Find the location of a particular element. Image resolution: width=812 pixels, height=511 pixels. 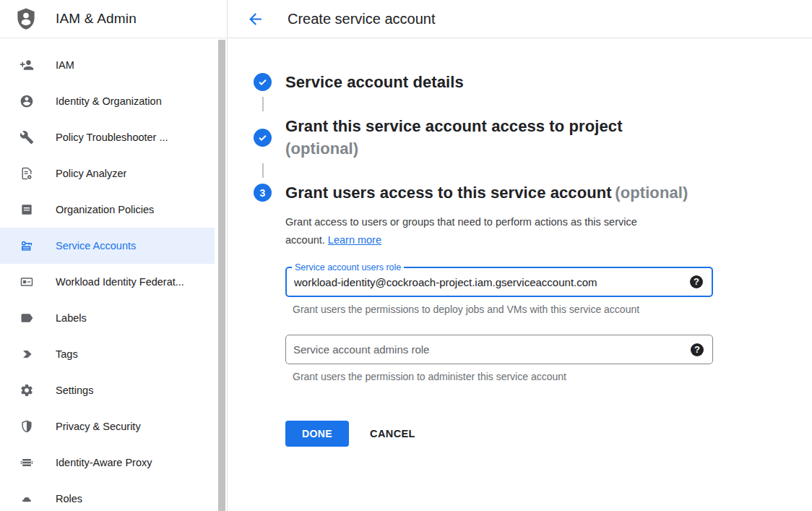

roles-hat-icon is located at coordinates (27, 499).